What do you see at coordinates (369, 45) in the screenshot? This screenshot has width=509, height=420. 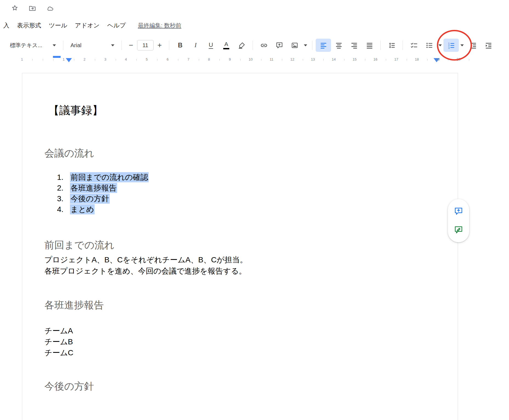 I see `align-justify-button` at bounding box center [369, 45].